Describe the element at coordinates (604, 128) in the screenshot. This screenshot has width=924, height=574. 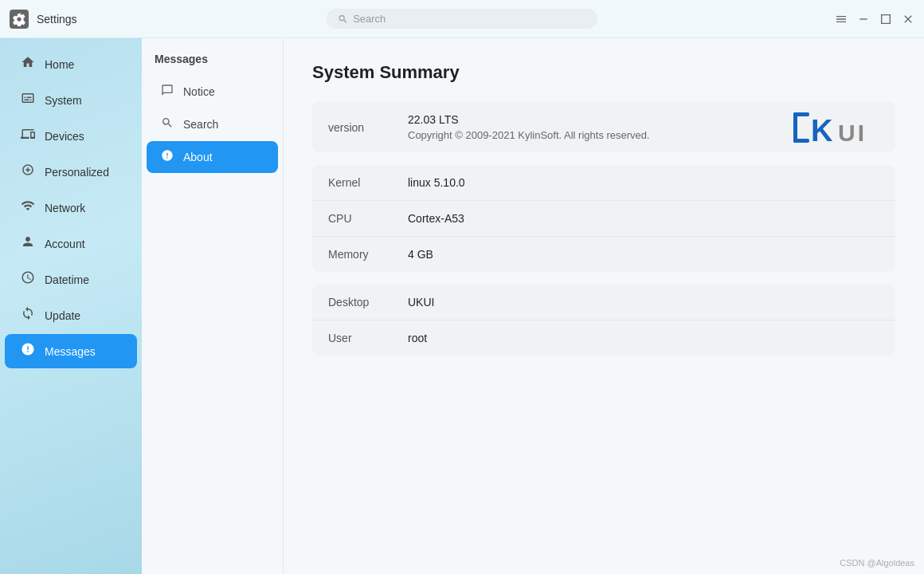
I see `version-card: version 22.03 LTS Copyright © 2009-2021 …` at that location.